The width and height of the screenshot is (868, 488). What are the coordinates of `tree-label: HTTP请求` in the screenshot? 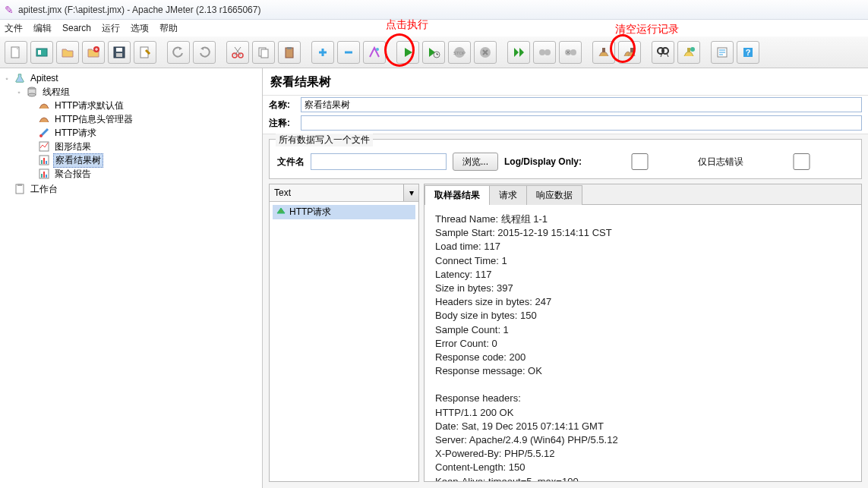 It's located at (76, 134).